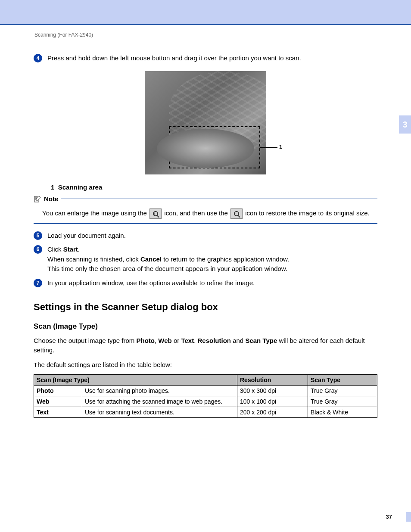 The width and height of the screenshot is (411, 532). What do you see at coordinates (38, 58) in the screenshot?
I see `step-number-badge: 4` at bounding box center [38, 58].